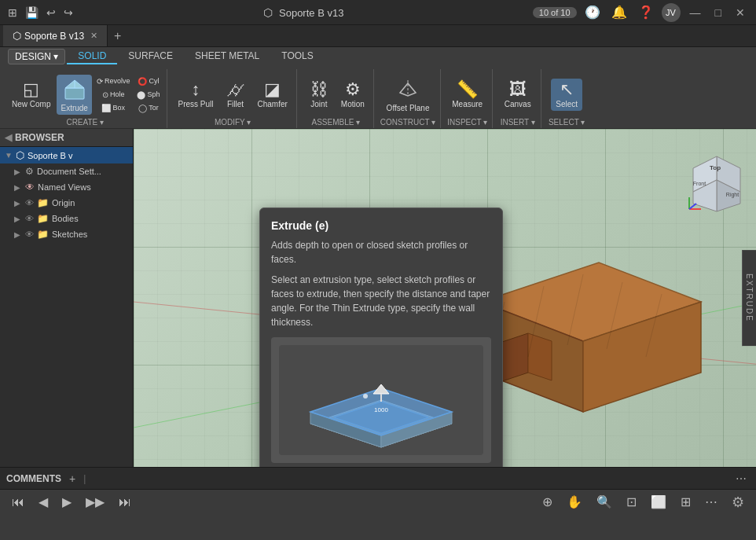 Image resolution: width=756 pixels, height=540 pixels. Describe the element at coordinates (43, 501) in the screenshot. I see `step-back-button: ◀` at that location.